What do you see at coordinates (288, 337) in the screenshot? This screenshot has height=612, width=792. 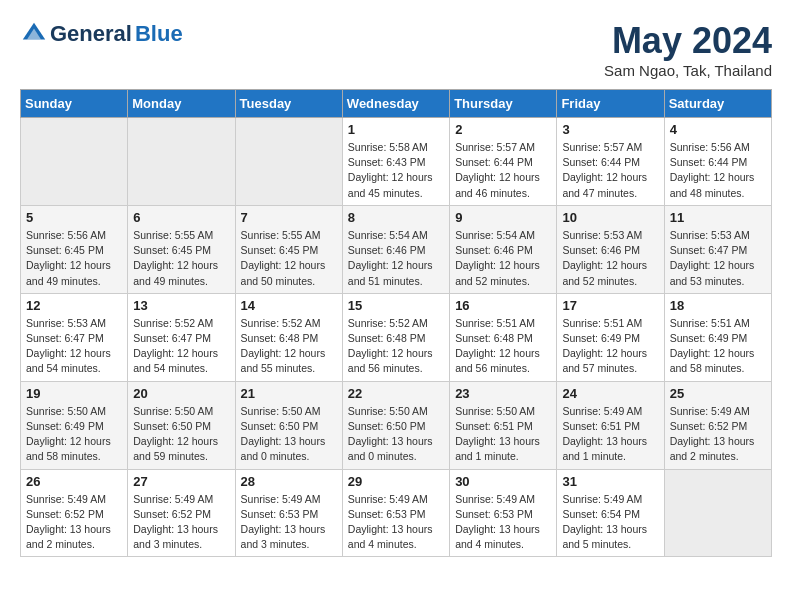 I see `calendar-cell: 14Sunrise: 5:52 AM Sunset: 6:48 PM Dayli…` at bounding box center [288, 337].